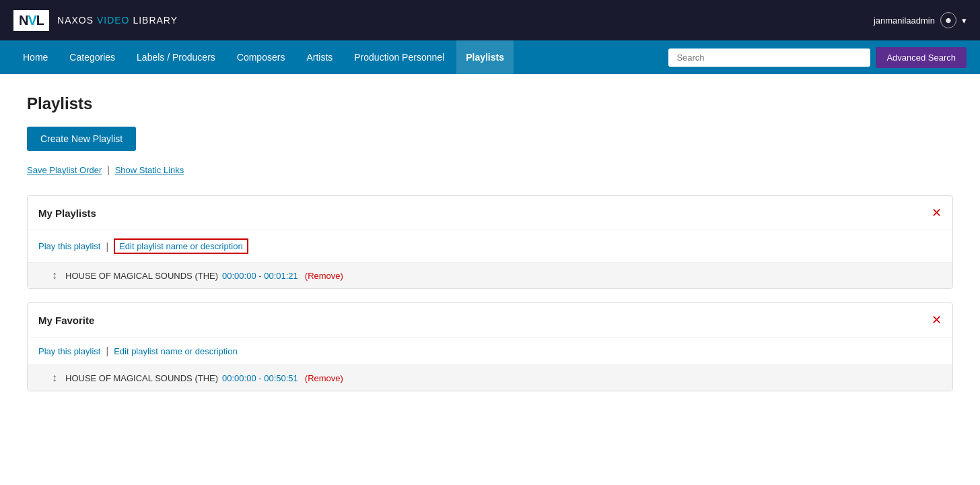 The width and height of the screenshot is (980, 485). I want to click on nav-categories: Categories, so click(92, 57).